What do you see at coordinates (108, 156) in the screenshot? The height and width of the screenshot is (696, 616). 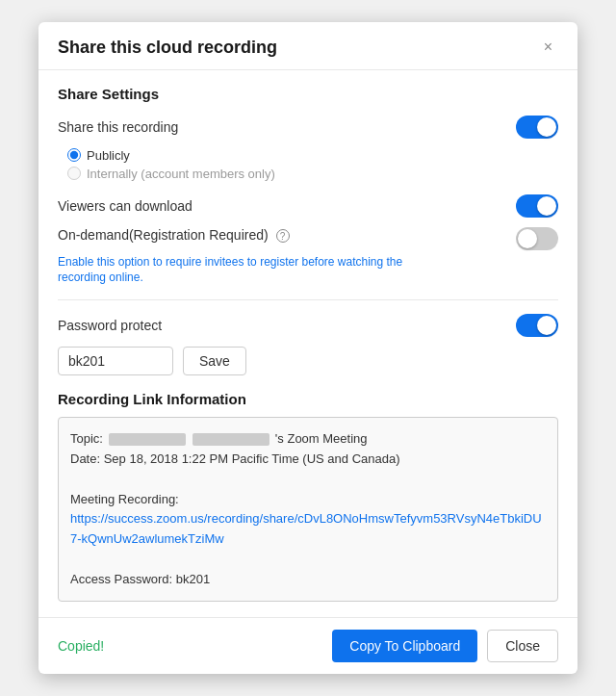 I see `radio-publicly-label: Publicly` at bounding box center [108, 156].